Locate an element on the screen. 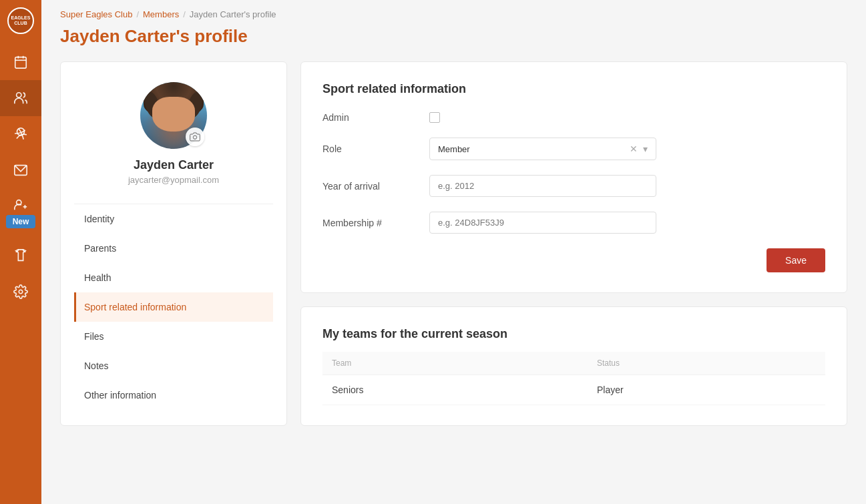 The image size is (866, 504). sidebar-item-settings is located at coordinates (21, 292).